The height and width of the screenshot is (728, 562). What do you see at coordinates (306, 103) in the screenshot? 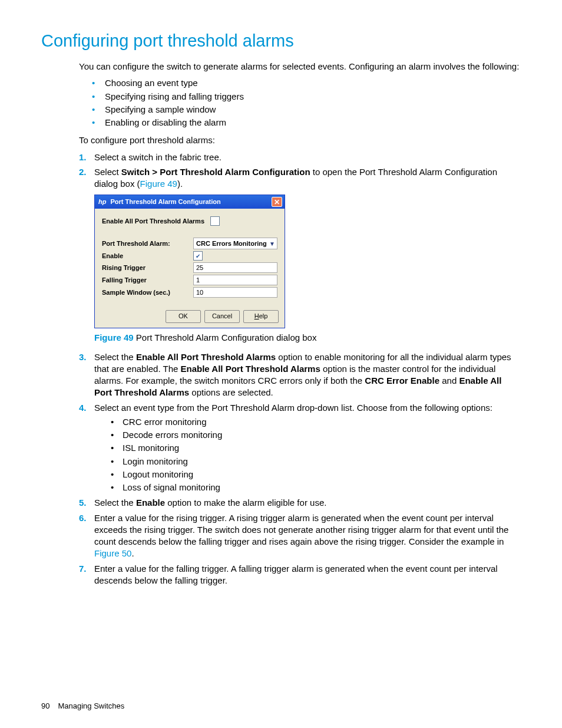
I see `intro-bullets: Choosing an event type Specifying rising…` at bounding box center [306, 103].